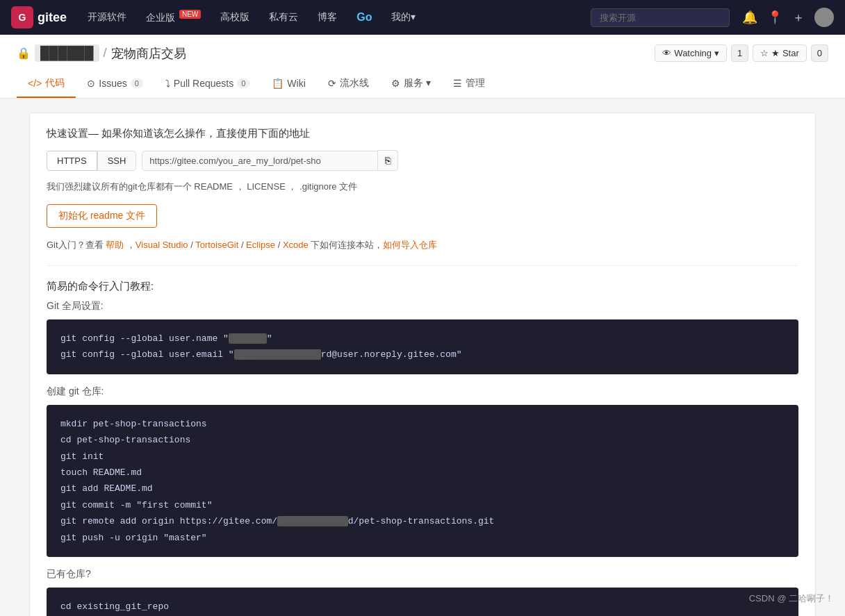 This screenshot has width=845, height=616. What do you see at coordinates (775, 17) in the screenshot?
I see `location-icon: 📍` at bounding box center [775, 17].